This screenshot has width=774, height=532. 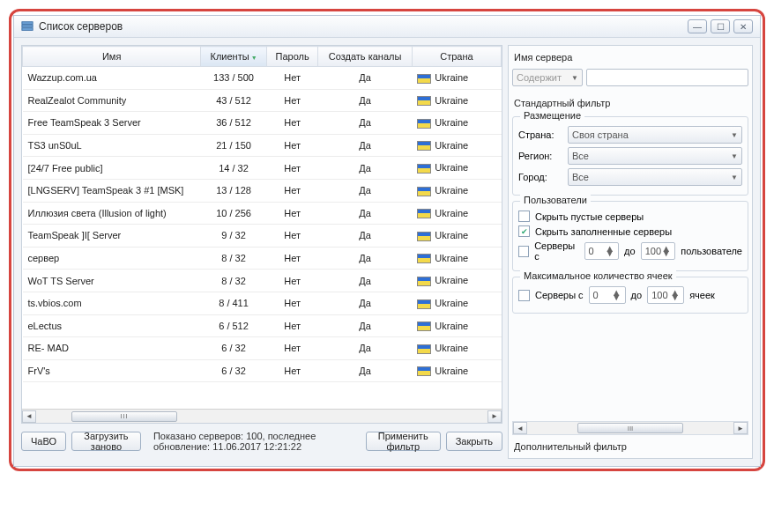 I want to click on minimize-button: —, so click(x=697, y=26).